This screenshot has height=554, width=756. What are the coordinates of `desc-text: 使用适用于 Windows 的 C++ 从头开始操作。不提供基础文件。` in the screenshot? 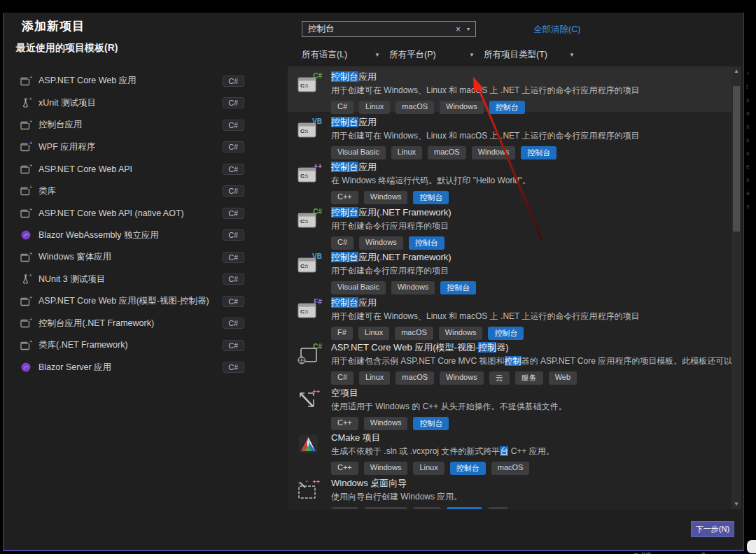 It's located at (449, 406).